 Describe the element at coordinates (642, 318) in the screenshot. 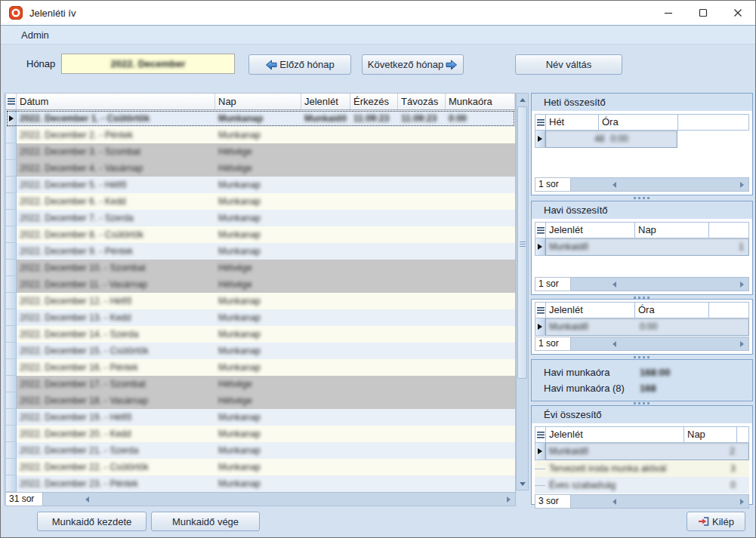

I see `monthly-hours-table: Jelenlét Óra Munkaidő 0:00` at that location.